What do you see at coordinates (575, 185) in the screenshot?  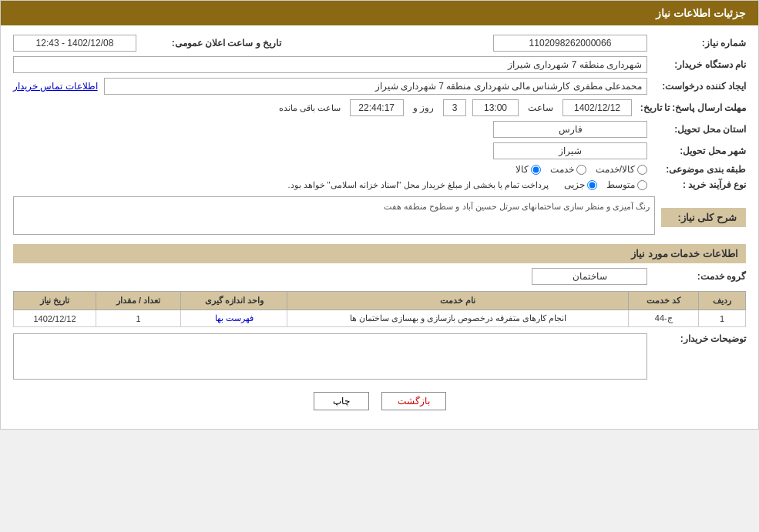 I see `process-jozi-label: جزیی` at bounding box center [575, 185].